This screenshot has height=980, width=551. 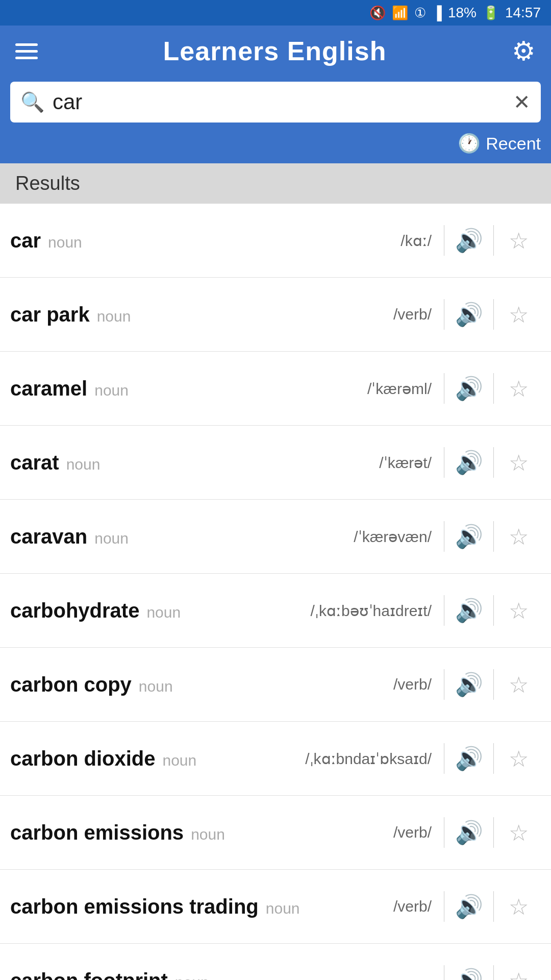 I want to click on word-content: carat noun, so click(x=195, y=462).